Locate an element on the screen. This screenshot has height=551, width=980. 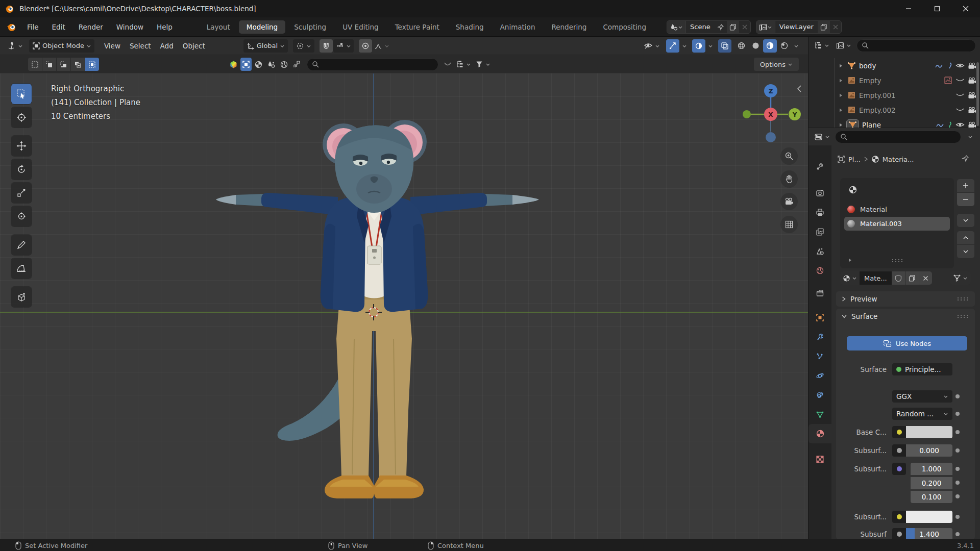
tool-transform is located at coordinates (21, 216).